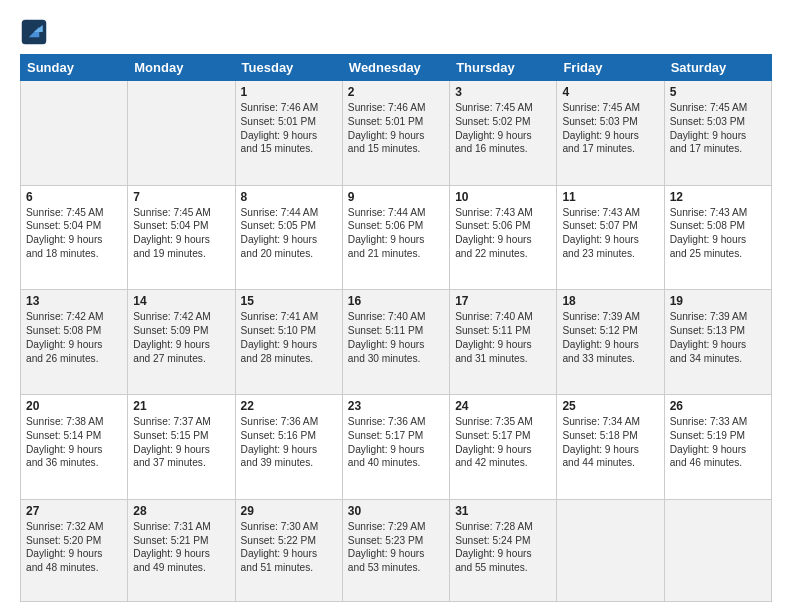  I want to click on day-number: 29, so click(289, 511).